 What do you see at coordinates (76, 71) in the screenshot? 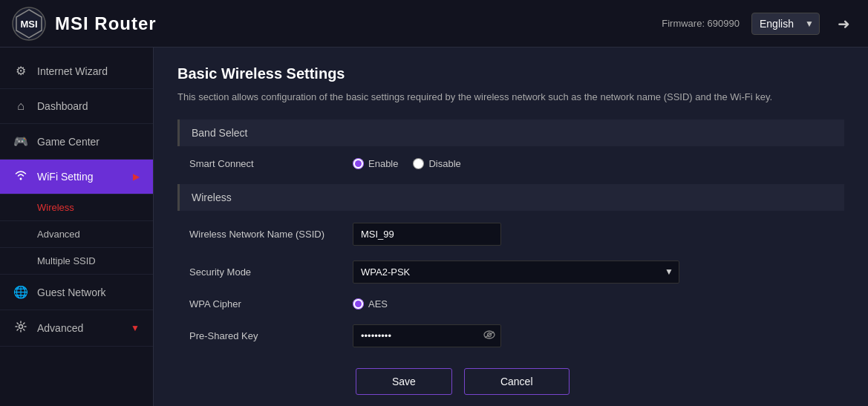
I see `sidebar-item-internet-wizard: ⚙ Internet Wizard` at bounding box center [76, 71].